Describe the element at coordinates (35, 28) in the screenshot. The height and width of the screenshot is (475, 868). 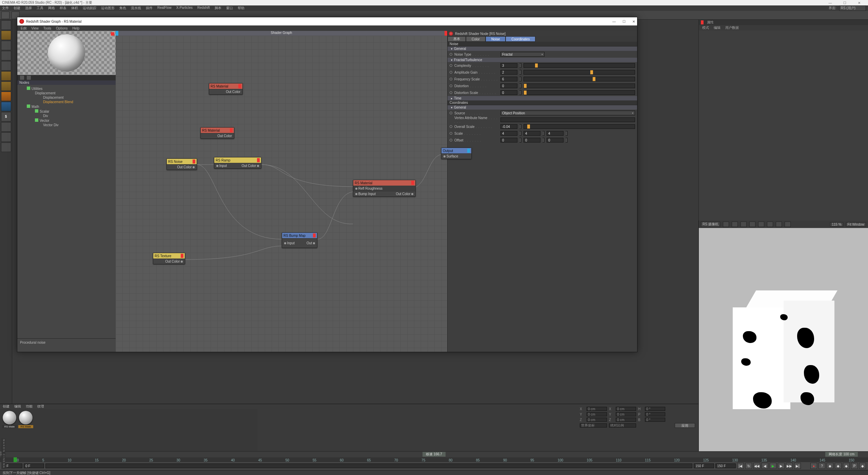
I see `sg-menu-view: View` at that location.